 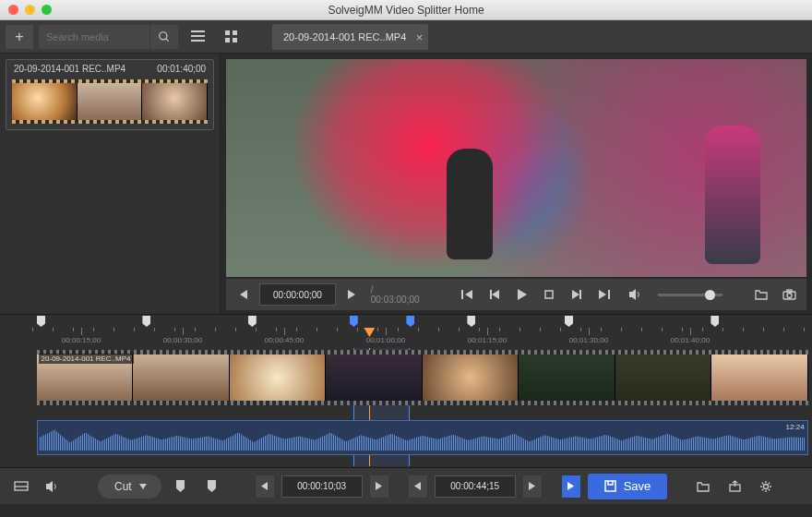 What do you see at coordinates (470, 204) in the screenshot?
I see `preview-content` at bounding box center [470, 204].